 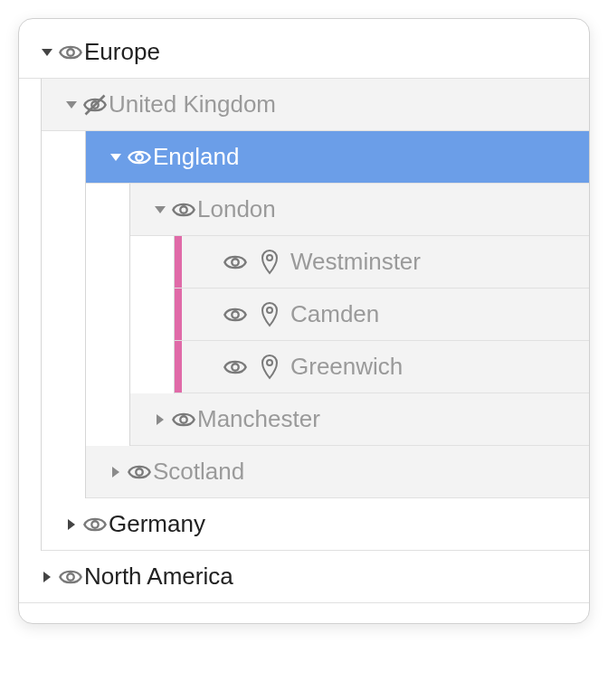 What do you see at coordinates (347, 367) in the screenshot?
I see `tree-label: Greenwich` at bounding box center [347, 367].